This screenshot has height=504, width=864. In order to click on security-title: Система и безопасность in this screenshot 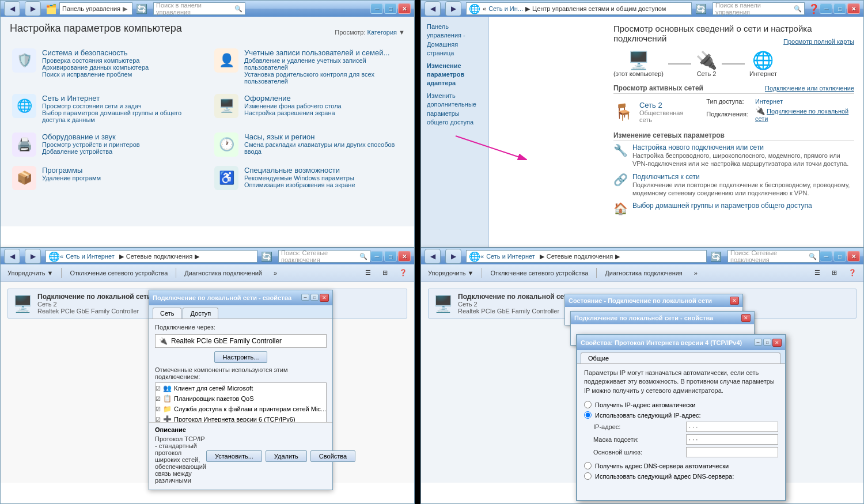, I will do `click(96, 53)`.